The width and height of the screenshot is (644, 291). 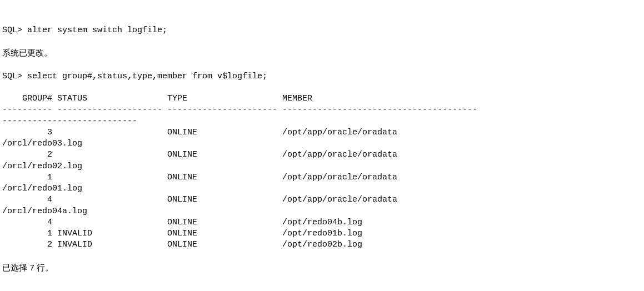 What do you see at coordinates (182, 222) in the screenshot?
I see `table-row: 4 ONLINE /opt/redo04b.log` at bounding box center [182, 222].